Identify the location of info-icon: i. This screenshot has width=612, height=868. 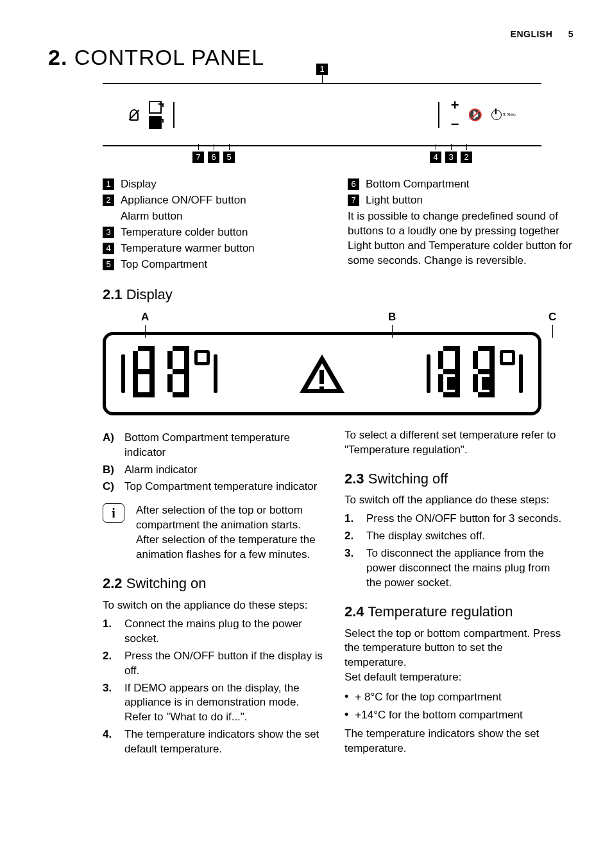
(114, 513).